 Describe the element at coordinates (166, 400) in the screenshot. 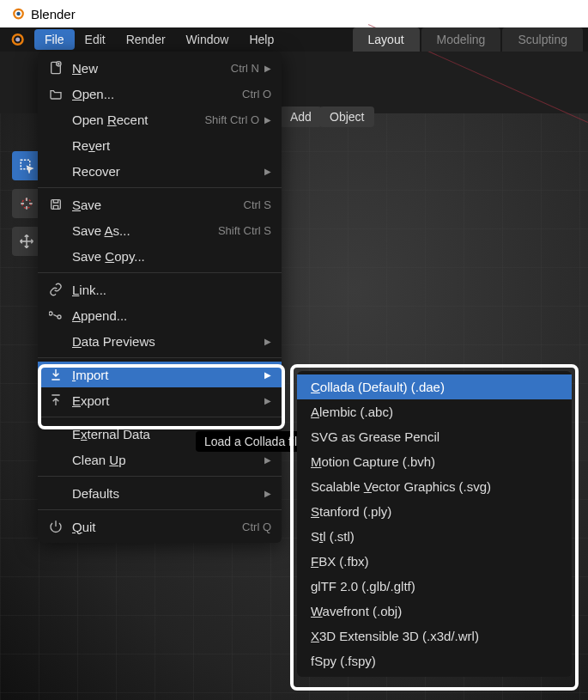

I see `export-label: Export` at that location.